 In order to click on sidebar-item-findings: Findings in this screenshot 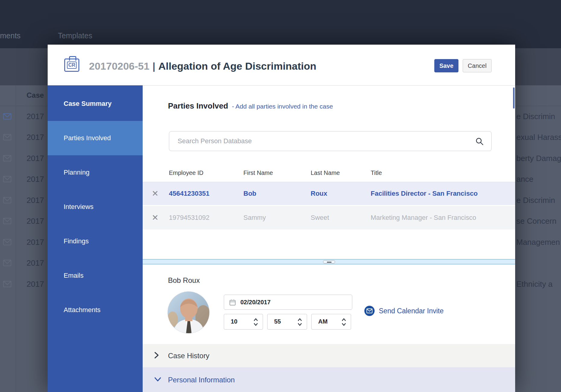, I will do `click(95, 241)`.